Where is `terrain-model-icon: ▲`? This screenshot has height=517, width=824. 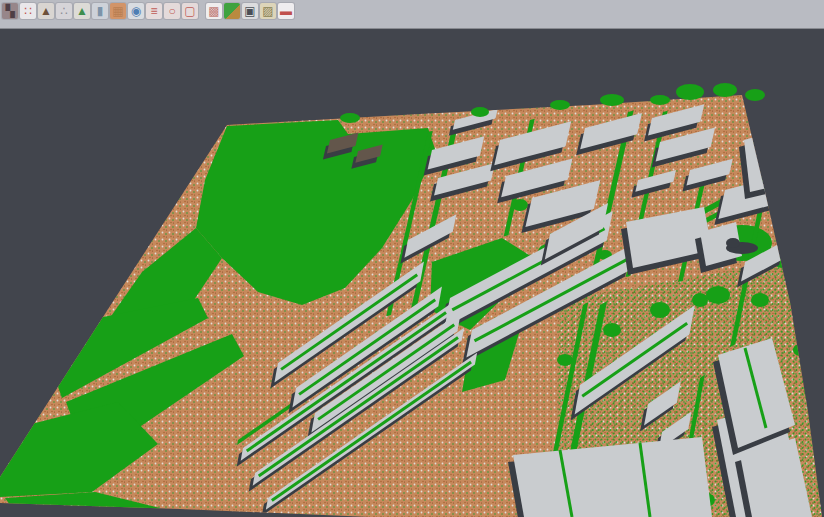 terrain-model-icon: ▲ is located at coordinates (46, 11).